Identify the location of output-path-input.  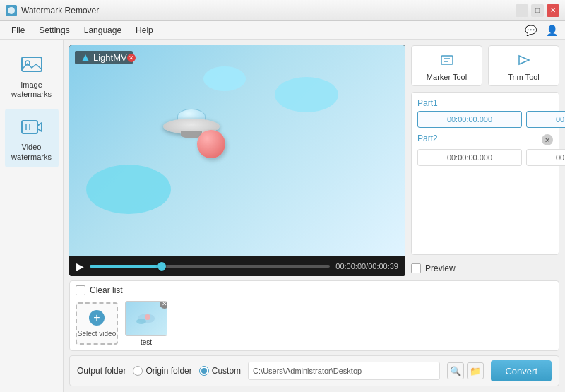
(344, 371).